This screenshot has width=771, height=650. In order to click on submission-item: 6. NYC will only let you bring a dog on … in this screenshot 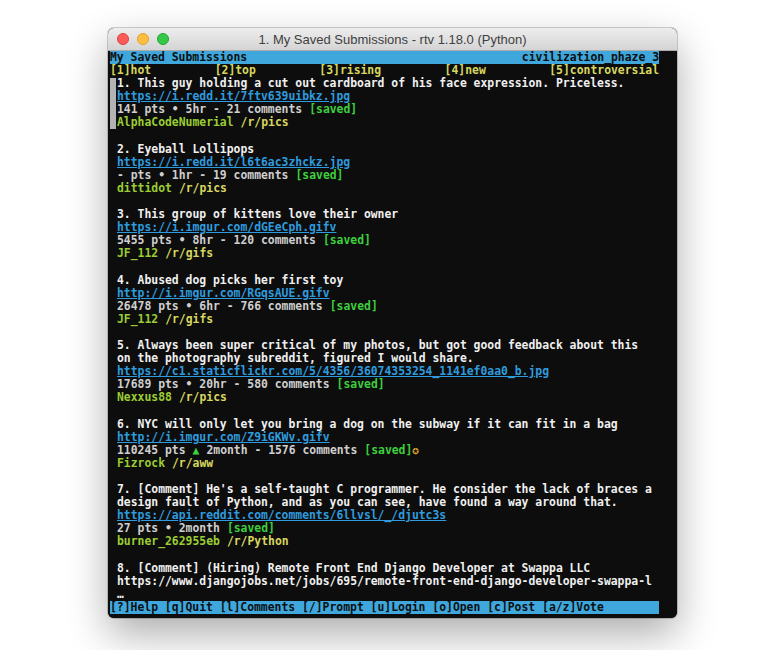, I will do `click(384, 444)`.